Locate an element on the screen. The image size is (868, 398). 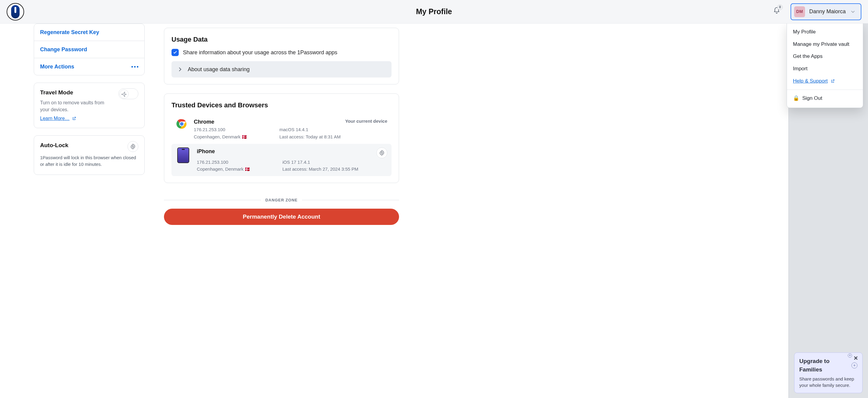
notification-count: 0 is located at coordinates (780, 7).